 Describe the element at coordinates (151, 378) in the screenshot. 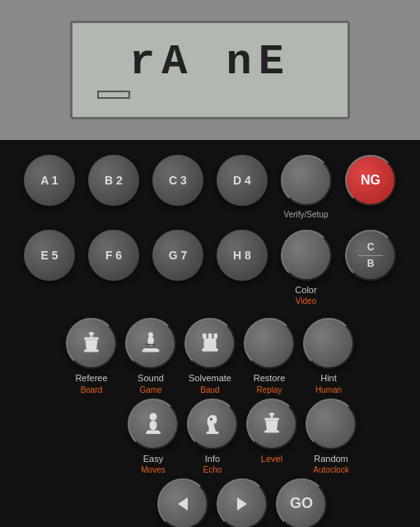

I see `sound-main: Sound` at that location.